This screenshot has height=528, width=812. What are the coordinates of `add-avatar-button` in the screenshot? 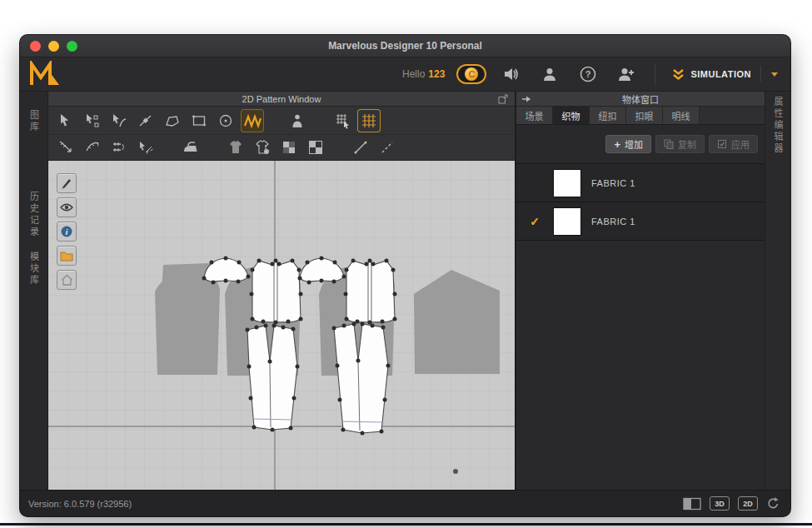 It's located at (626, 74).